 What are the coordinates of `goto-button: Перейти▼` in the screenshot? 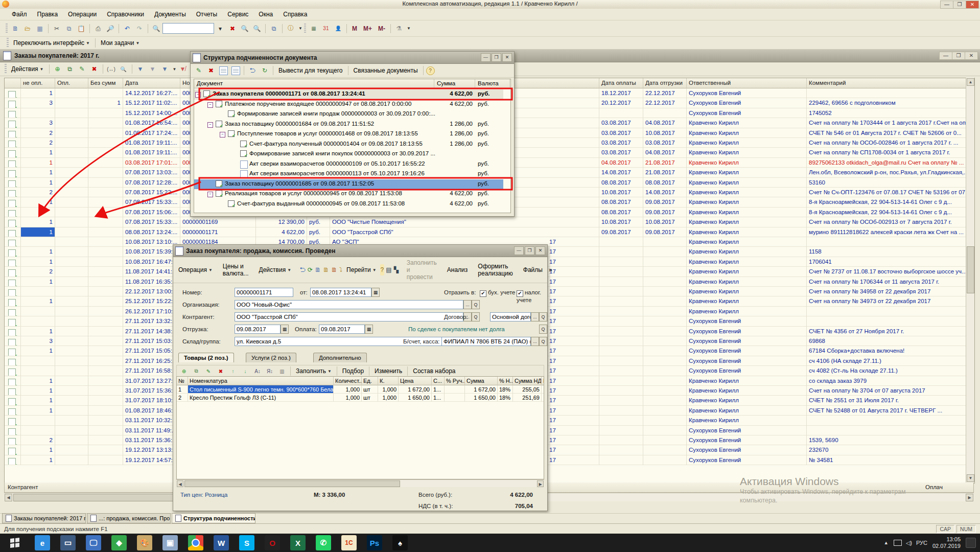 It's located at (361, 270).